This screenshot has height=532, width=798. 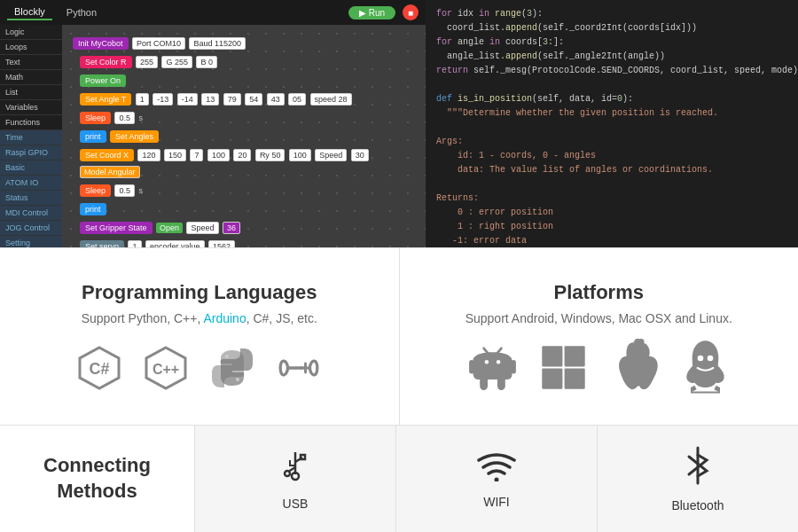 What do you see at coordinates (697, 505) in the screenshot?
I see `bluetooth-label: Bluetooth` at bounding box center [697, 505].